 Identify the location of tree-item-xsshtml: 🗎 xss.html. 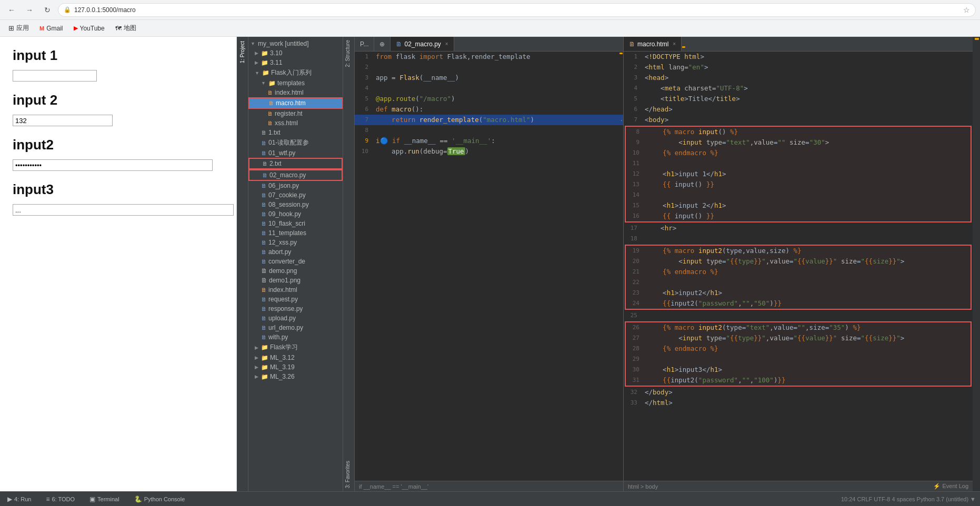
(296, 123).